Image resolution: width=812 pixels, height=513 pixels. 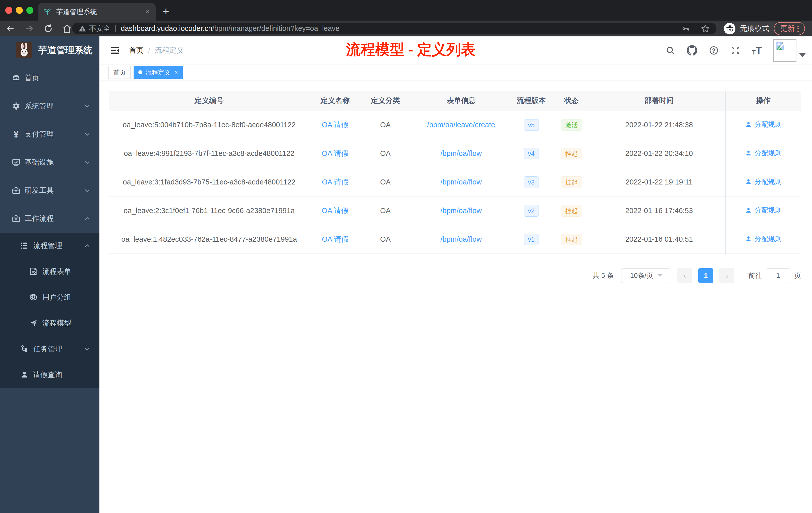 I want to click on deploy-time-cell: 2022-01-22 19:19:11, so click(x=659, y=182).